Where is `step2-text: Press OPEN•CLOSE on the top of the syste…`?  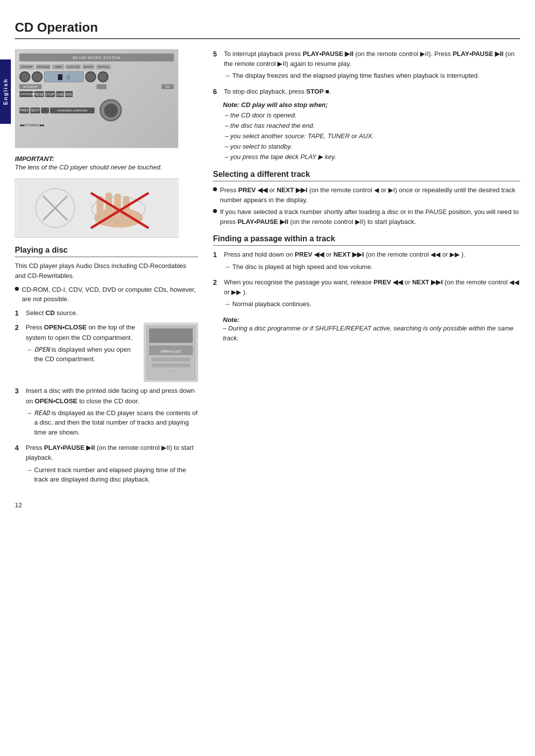 step2-text: Press OPEN•CLOSE on the top of the syste… is located at coordinates (80, 332).